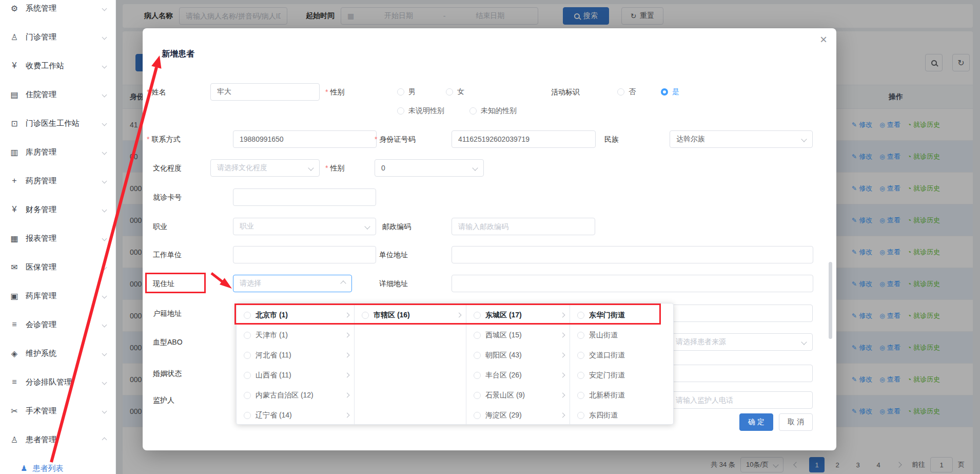 Image resolution: width=980 pixels, height=474 pixels. What do you see at coordinates (292, 283) in the screenshot?
I see `current-address-select: 请选择` at bounding box center [292, 283].